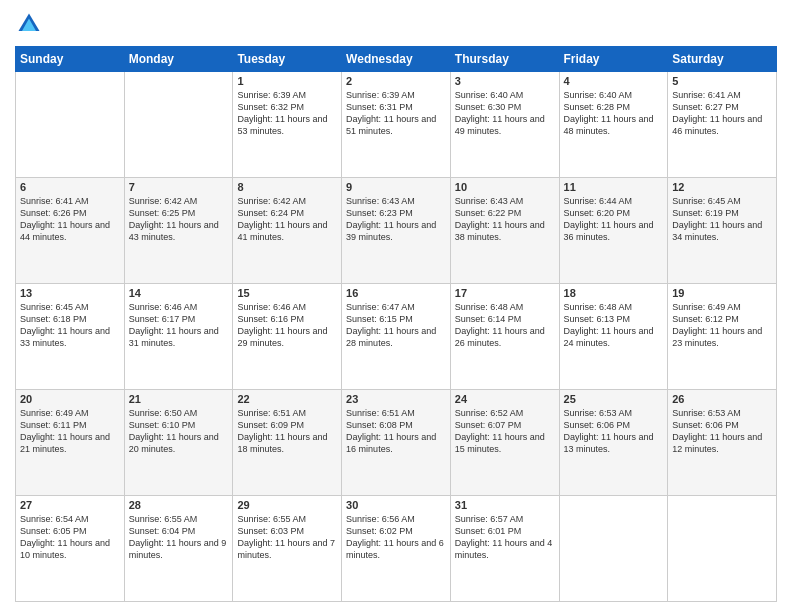 This screenshot has width=792, height=612. What do you see at coordinates (614, 231) in the screenshot?
I see `calendar-cell: 11Sunrise: 6:44 AM Sunset: 6:20 PM Dayli…` at bounding box center [614, 231].